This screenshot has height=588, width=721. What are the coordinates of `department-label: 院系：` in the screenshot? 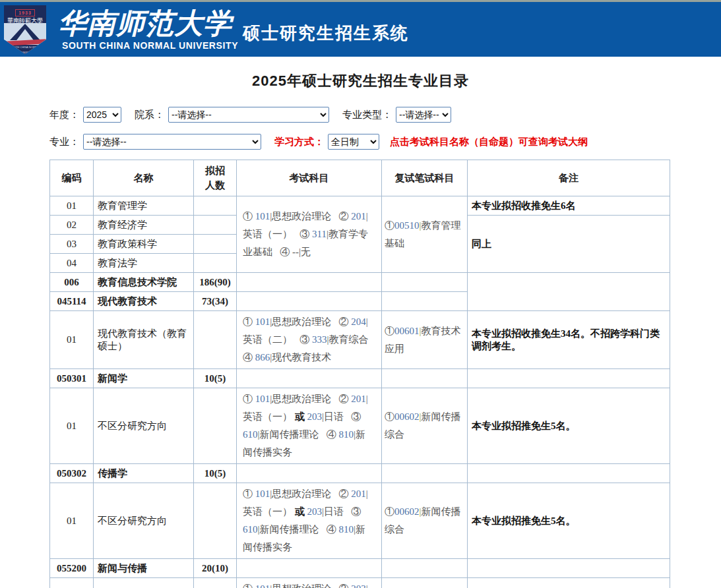 It's located at (149, 115).